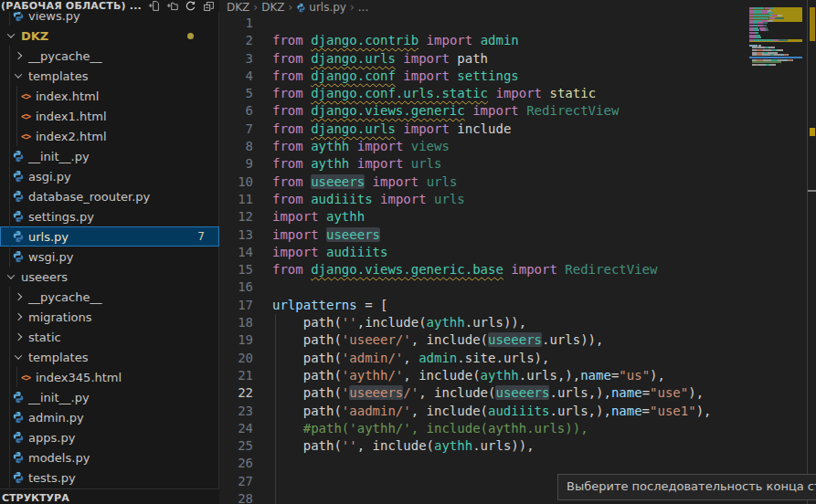  What do you see at coordinates (190, 5) in the screenshot?
I see `refresh-explorer-icon` at bounding box center [190, 5].